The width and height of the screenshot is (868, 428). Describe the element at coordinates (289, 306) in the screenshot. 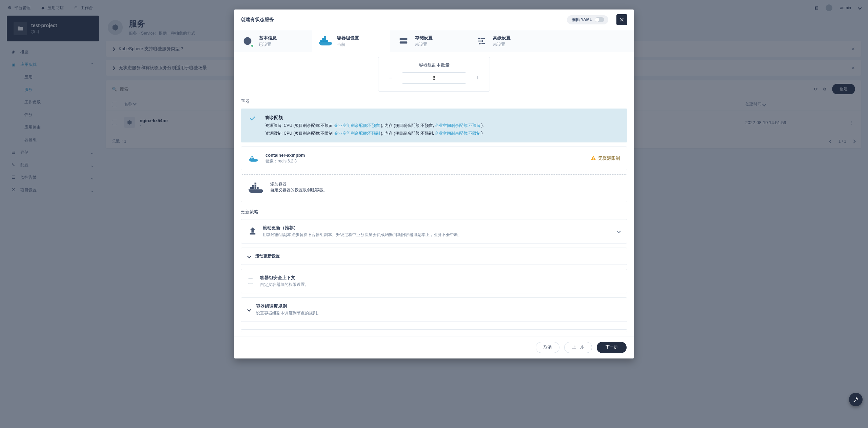

I see `scheduling-title: 容器组调度规则` at that location.